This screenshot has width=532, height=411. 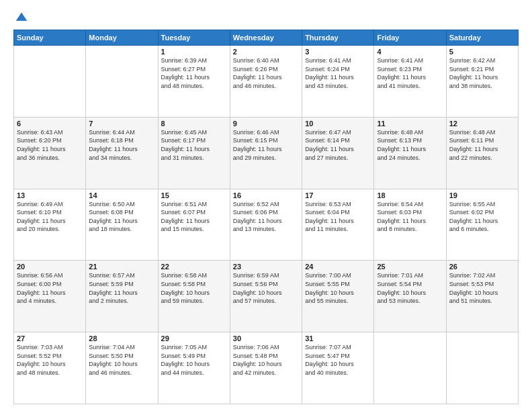 What do you see at coordinates (338, 195) in the screenshot?
I see `day-number: 17` at bounding box center [338, 195].